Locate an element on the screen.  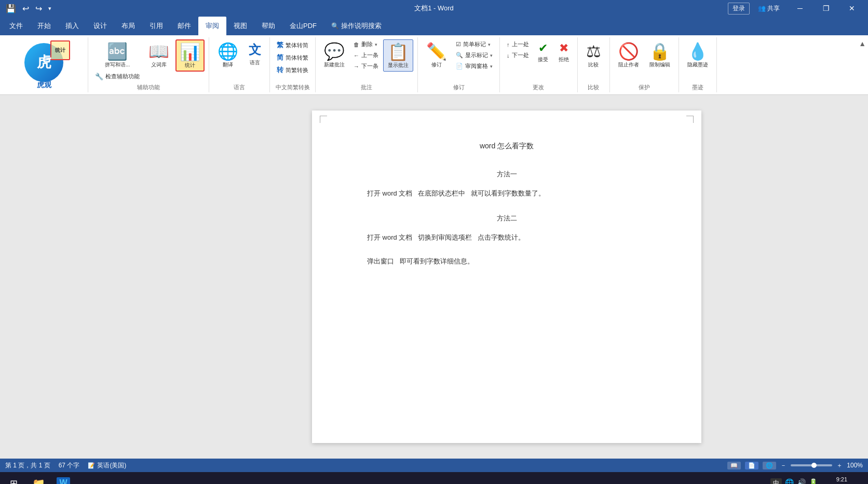
zoom-in-btn: ＋ is located at coordinates (839, 466).